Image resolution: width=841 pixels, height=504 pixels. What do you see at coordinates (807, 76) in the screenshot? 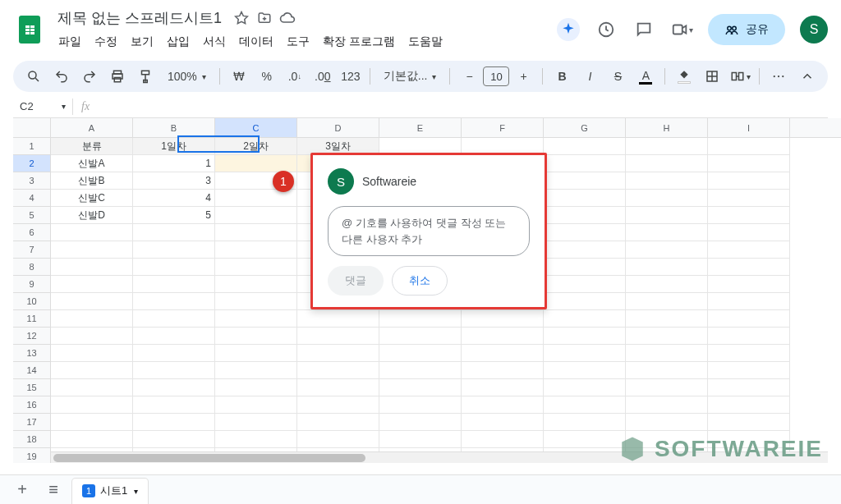
I see `collapse-toolbar-icon` at bounding box center [807, 76].